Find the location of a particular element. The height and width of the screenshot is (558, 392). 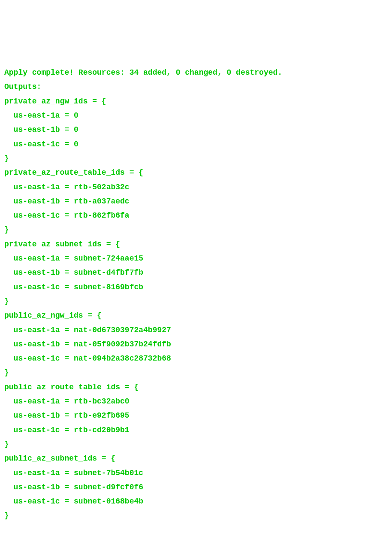

output-entry: us-east-1c = nat-094b2a38c28732b68 is located at coordinates (196, 359).